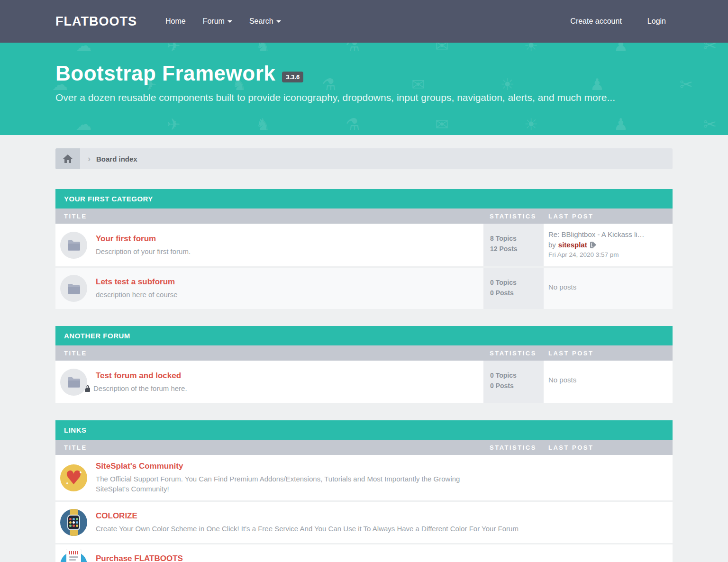  Describe the element at coordinates (143, 239) in the screenshot. I see `forum-link: Your first forum` at that location.